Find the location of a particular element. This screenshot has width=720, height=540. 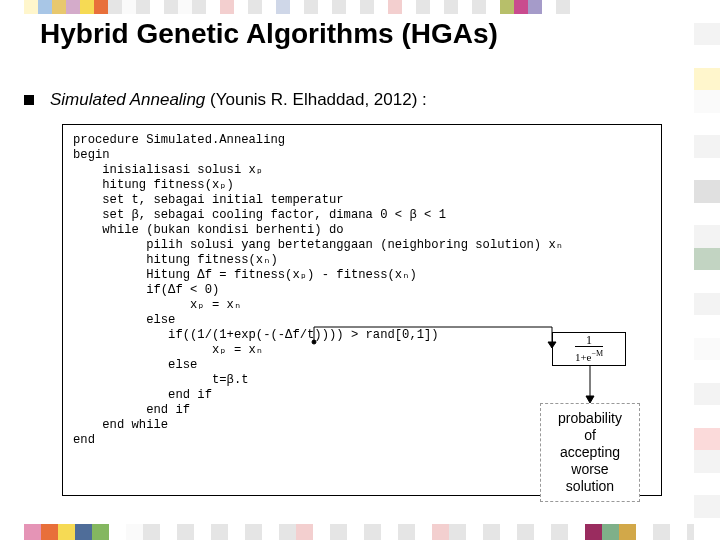

subtitle-row: Simulated Annealing (Younis R. Elhaddad,… is located at coordinates (226, 100).